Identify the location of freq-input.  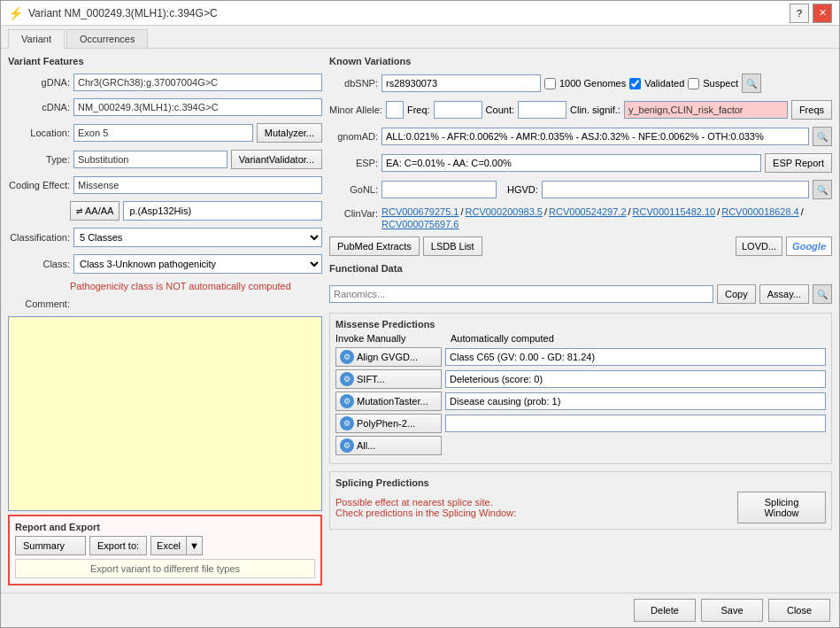
(459, 110).